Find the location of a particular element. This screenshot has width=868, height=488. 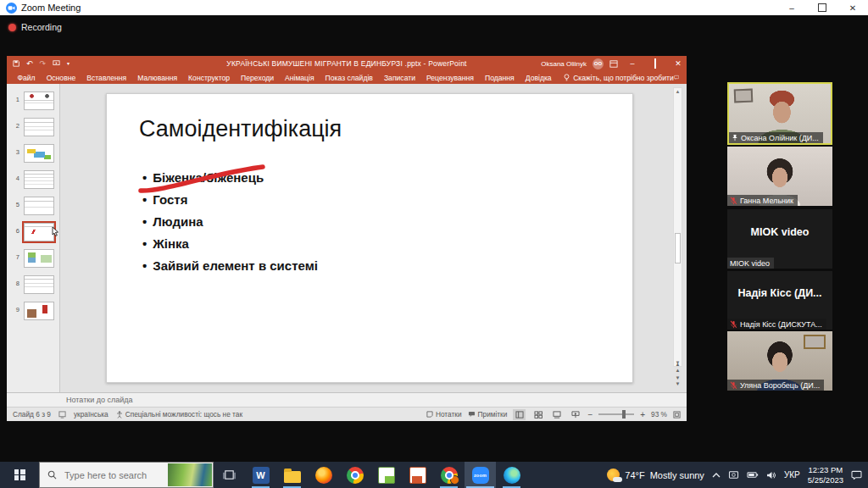

slideshow-view-button is located at coordinates (575, 415).